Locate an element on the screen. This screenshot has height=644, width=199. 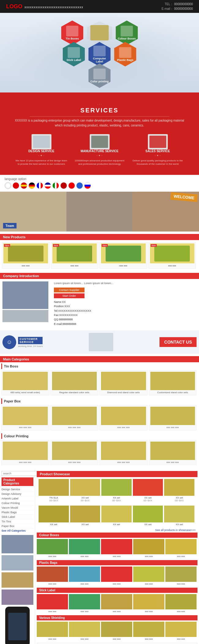
showcase-item-7: XX set is located at coordinates (116, 516).